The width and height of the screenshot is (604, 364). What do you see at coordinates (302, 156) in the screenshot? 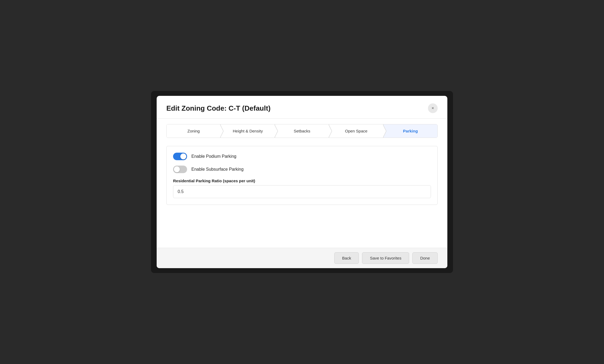
I see `podium-parking-row: Enable Podium Parking` at bounding box center [302, 156].